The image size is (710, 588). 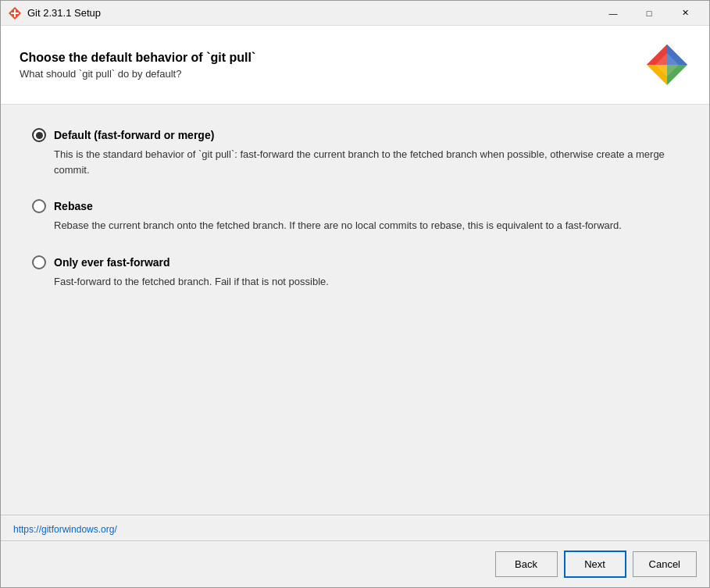 What do you see at coordinates (355, 551) in the screenshot?
I see `footer: https://gitforwindows.org/ Back Next Can…` at bounding box center [355, 551].